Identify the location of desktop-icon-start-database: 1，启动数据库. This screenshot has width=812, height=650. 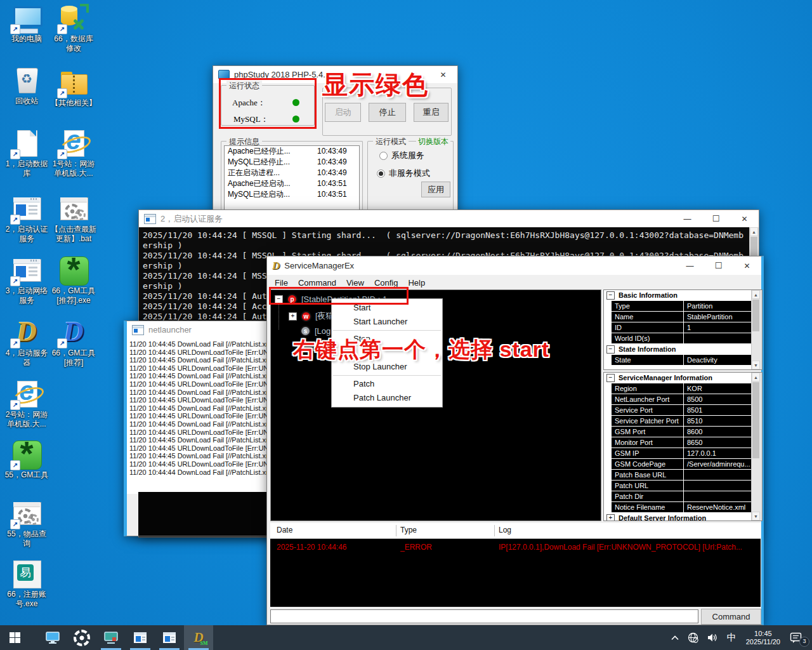
(27, 154).